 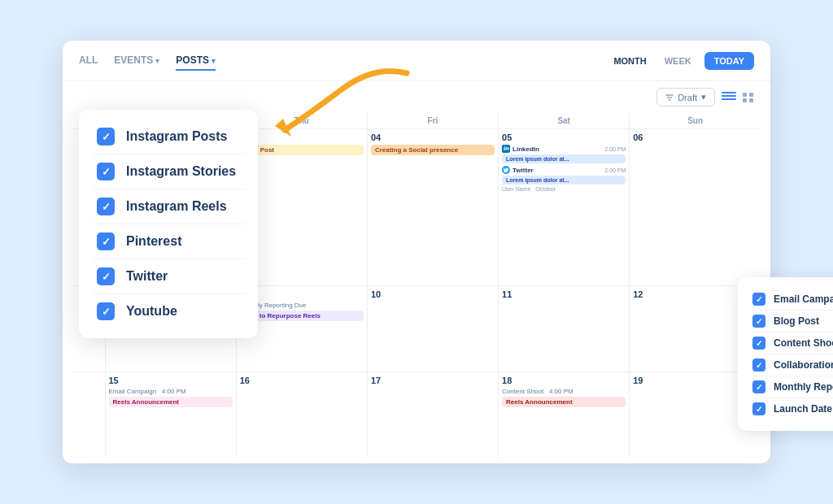 I want to click on legend-label-monthly-reporting: Monthly Reporting Due, so click(x=804, y=387).